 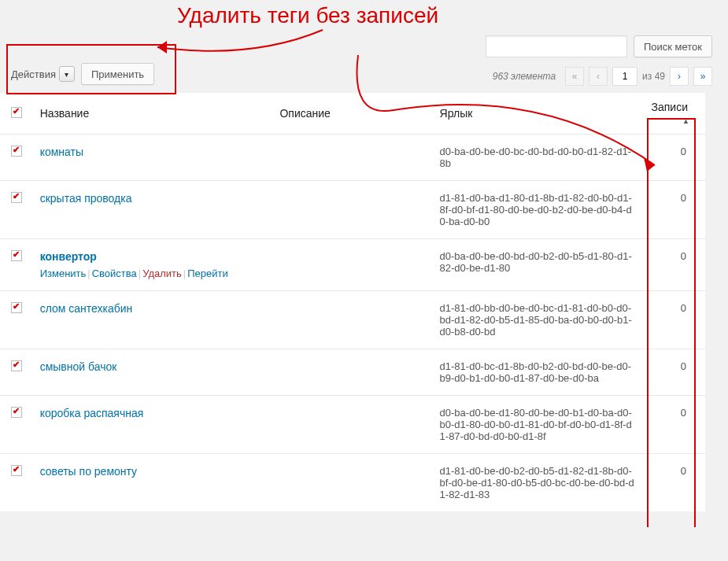 What do you see at coordinates (92, 413) in the screenshot?
I see `row-title-link: коробка распаячная` at bounding box center [92, 413].